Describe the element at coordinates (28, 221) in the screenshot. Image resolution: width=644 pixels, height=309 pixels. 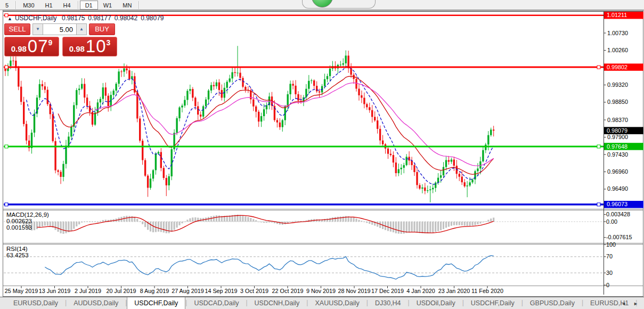
I see `macd-indicator-label: MACD(12,26,9) 0.002623 0.001593` at that location.